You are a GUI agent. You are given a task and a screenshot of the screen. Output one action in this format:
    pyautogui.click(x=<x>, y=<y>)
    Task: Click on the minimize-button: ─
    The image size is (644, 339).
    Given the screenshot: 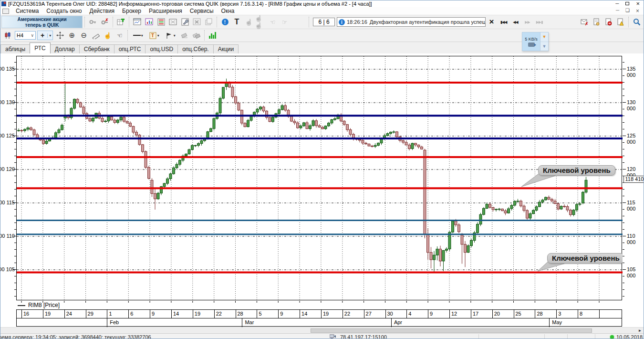 What is the action you would take?
    pyautogui.click(x=617, y=4)
    